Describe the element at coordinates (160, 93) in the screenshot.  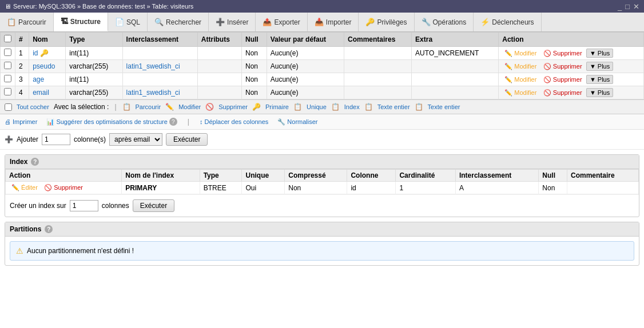
I see `row-interclassement: latin1_swedish_ci` at that location.